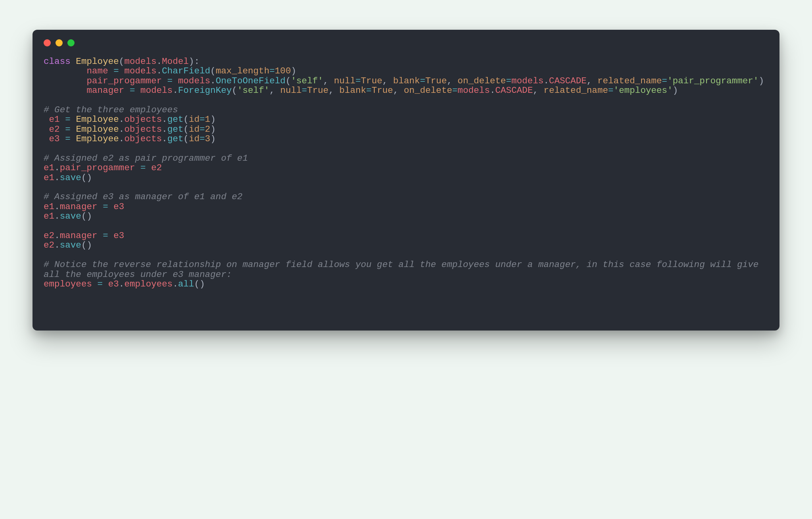 Image resolution: width=812 pixels, height=519 pixels. What do you see at coordinates (47, 43) in the screenshot?
I see `close-icon` at bounding box center [47, 43].